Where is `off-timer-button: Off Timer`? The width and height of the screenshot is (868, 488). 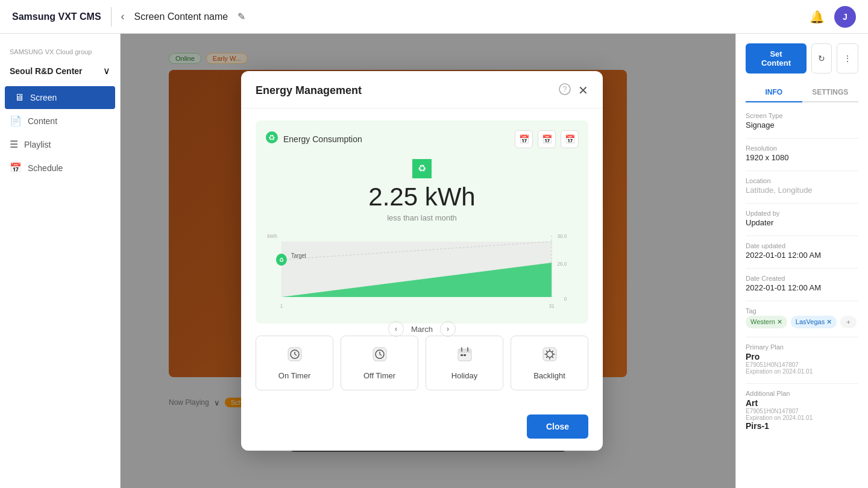
off-timer-button: Off Timer is located at coordinates (380, 363).